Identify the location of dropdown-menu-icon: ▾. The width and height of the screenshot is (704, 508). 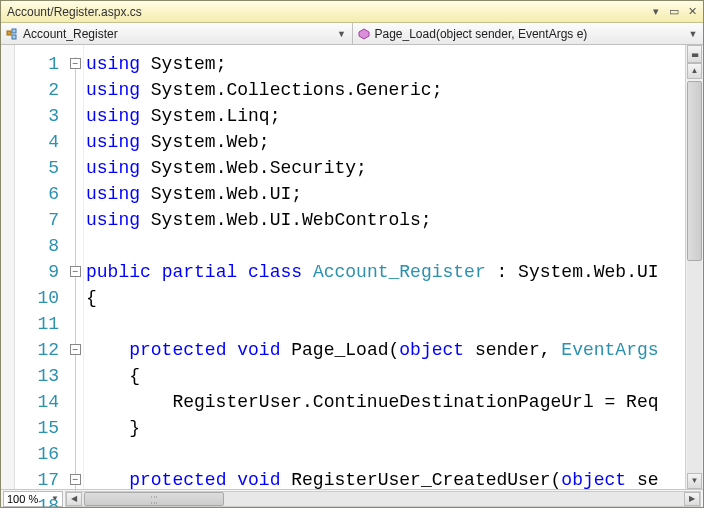
(656, 12).